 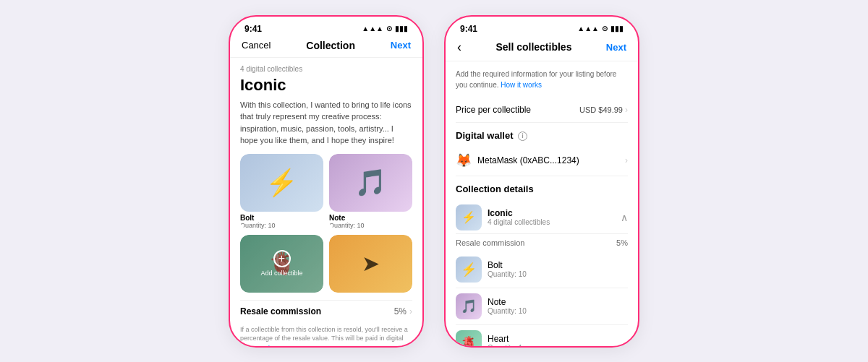 I want to click on info-text: Add the required information for your li…, so click(x=542, y=79).